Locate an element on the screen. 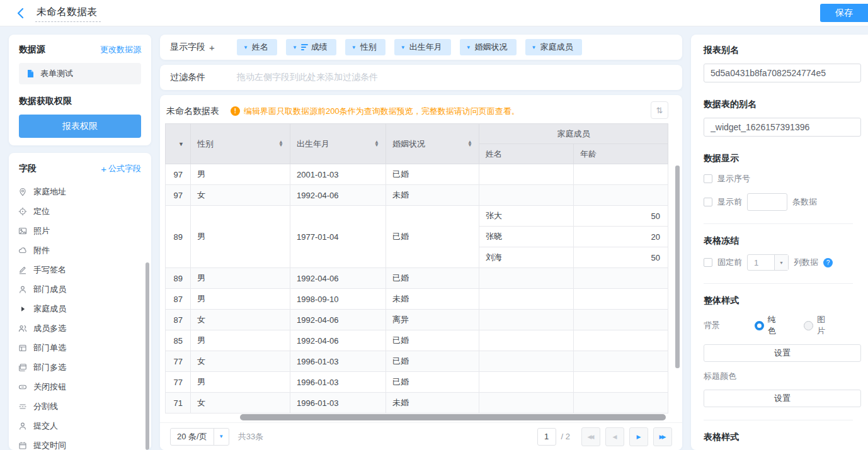  submitter-icon is located at coordinates (23, 426).